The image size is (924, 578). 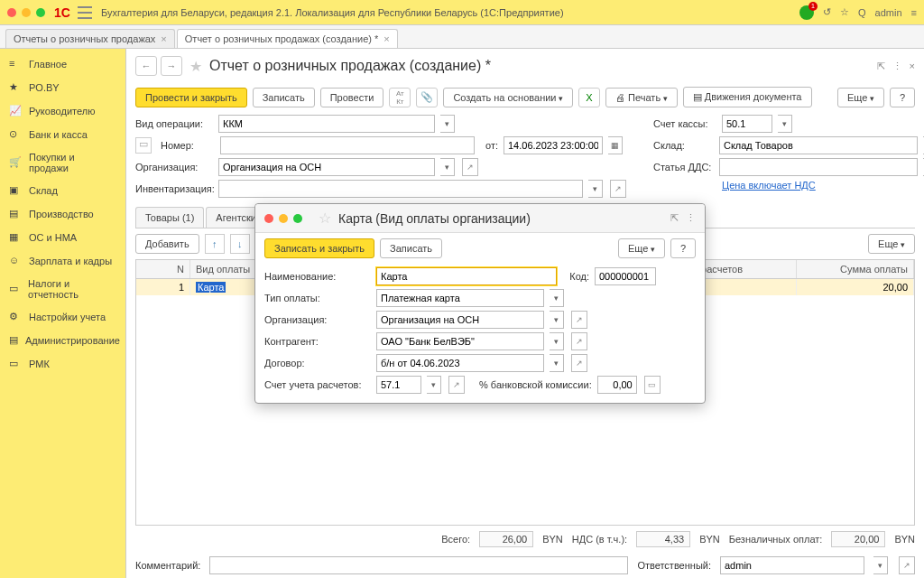 What do you see at coordinates (427, 98) in the screenshot?
I see `attach-button: 📎` at bounding box center [427, 98].